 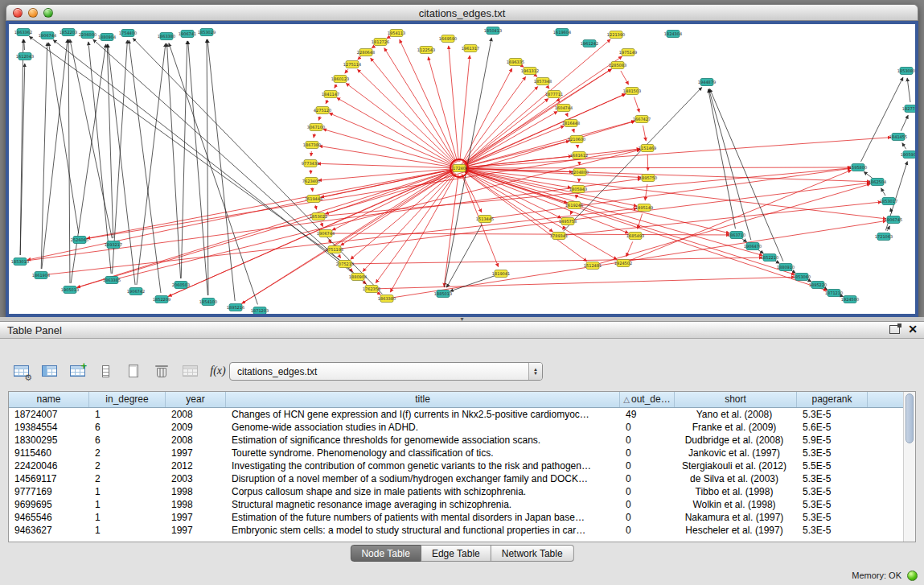 I want to click on table-row: 911546021997Tourette syndrome. Phenomeno…, so click(x=457, y=453).